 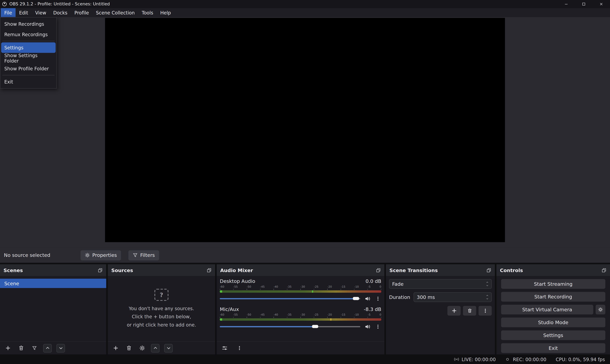 I want to click on menu-file: File, so click(x=8, y=13).